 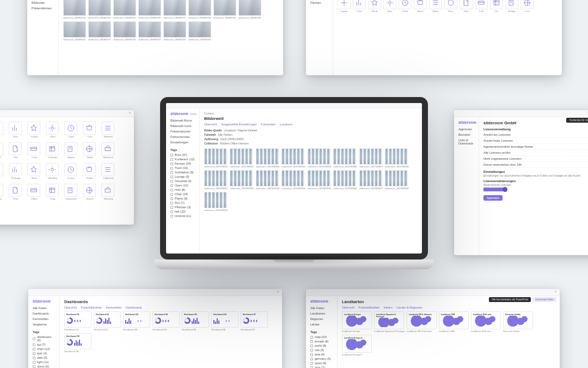 What do you see at coordinates (183, 159) in the screenshot?
I see `tag-filter: Konferenz (12)` at bounding box center [183, 159].